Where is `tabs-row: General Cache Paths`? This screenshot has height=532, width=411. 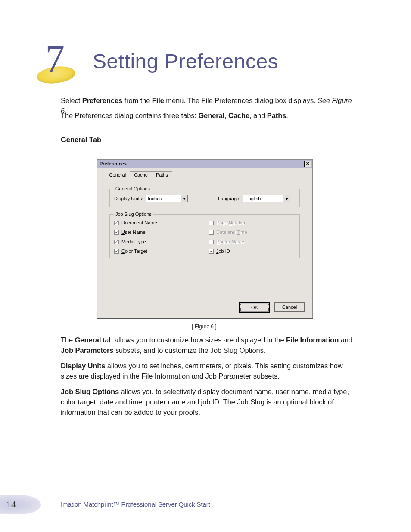
tabs-row: General Cache Paths is located at coordinates (205, 173).